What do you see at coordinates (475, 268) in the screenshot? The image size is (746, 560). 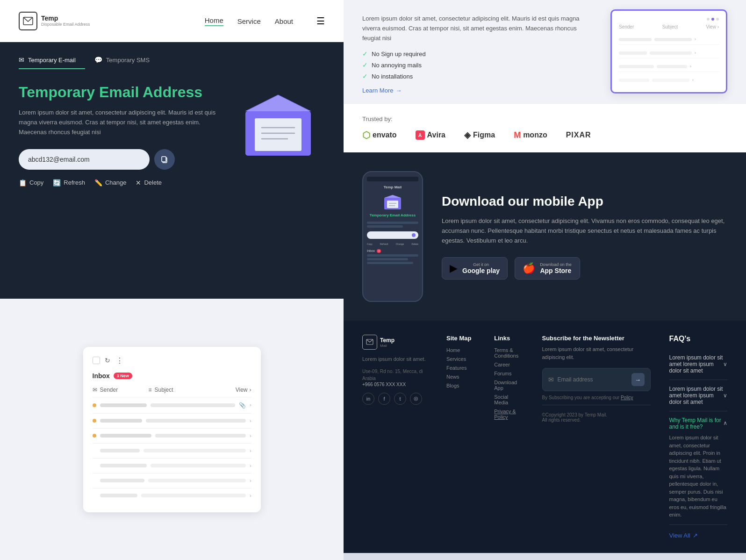 I see `google-play-button: ▶ Get it on Google play` at bounding box center [475, 268].